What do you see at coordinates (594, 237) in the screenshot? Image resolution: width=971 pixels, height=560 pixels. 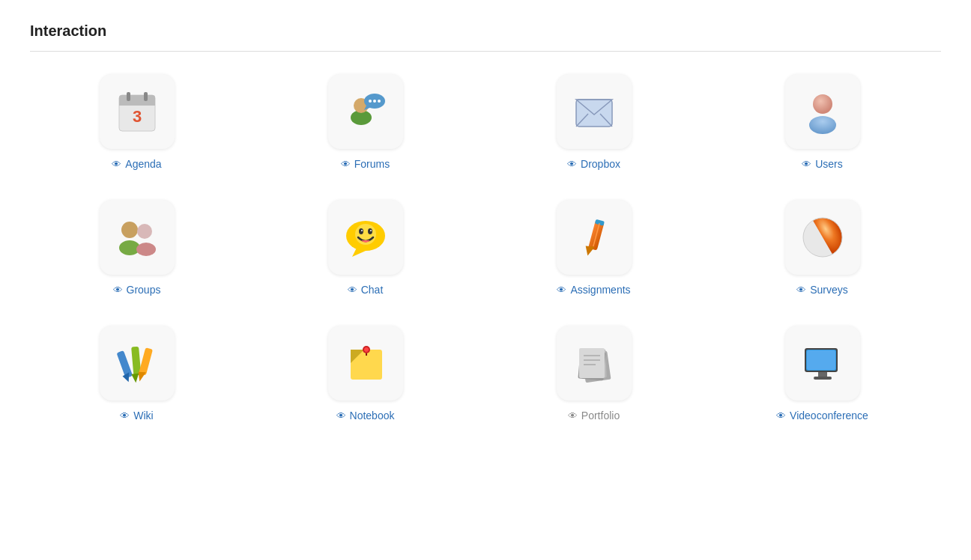 I see `icon-box-assignments` at bounding box center [594, 237].